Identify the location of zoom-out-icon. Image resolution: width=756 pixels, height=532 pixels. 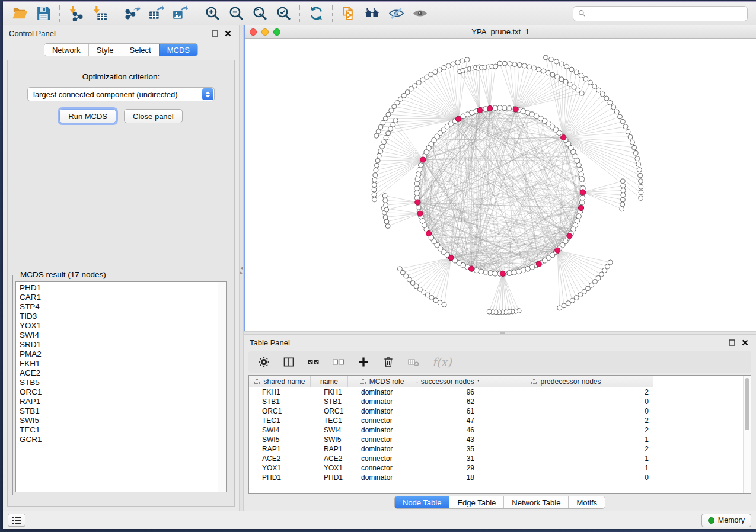
(236, 14).